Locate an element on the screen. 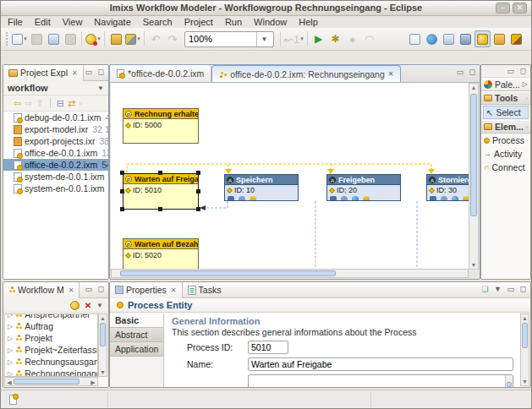 Image resolution: width=532 pixels, height=409 pixels. workflow-perspective-button is located at coordinates (516, 39).